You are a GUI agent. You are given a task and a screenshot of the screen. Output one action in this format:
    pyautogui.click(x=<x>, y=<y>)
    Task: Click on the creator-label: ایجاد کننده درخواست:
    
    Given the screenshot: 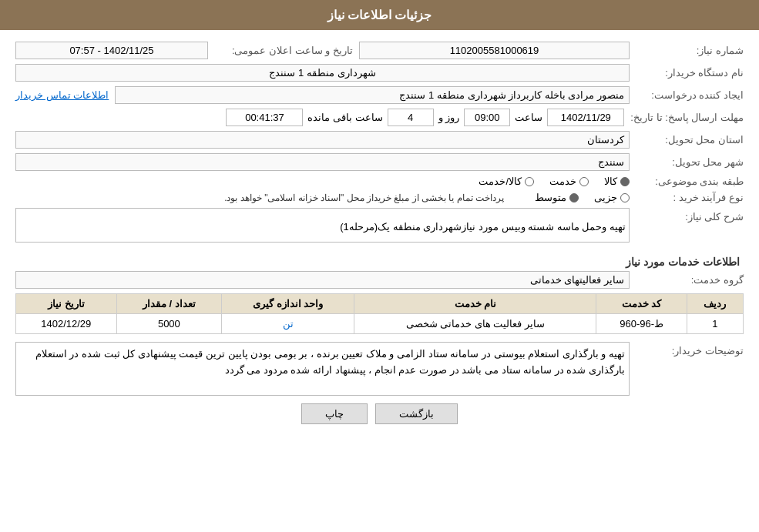 What is the action you would take?
    pyautogui.click(x=690, y=95)
    